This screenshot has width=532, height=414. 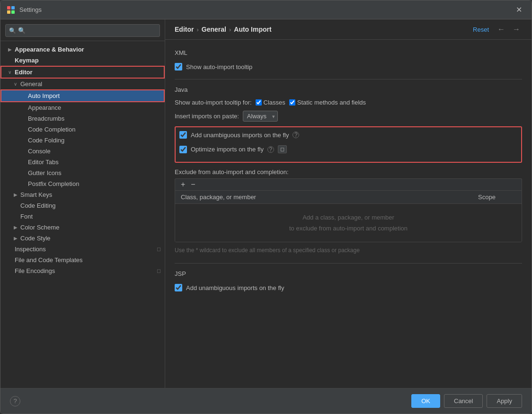 I want to click on item-label: Gutter Icons, so click(x=44, y=173).